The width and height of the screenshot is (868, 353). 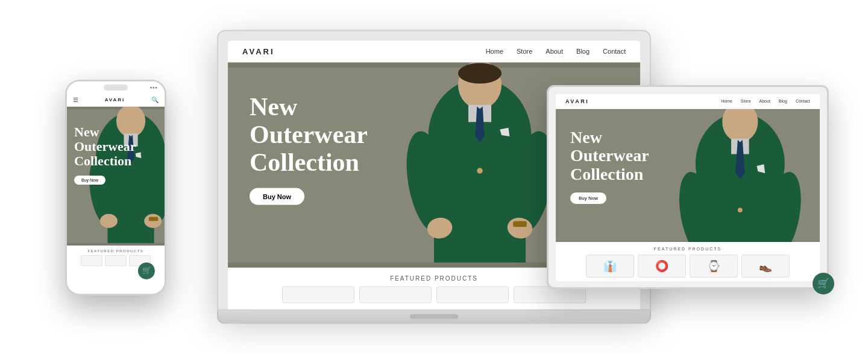 I want to click on signal-icon: ●●●, so click(x=153, y=87).